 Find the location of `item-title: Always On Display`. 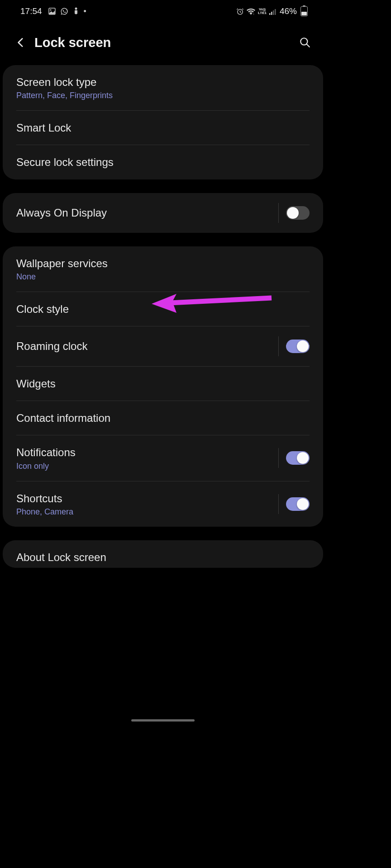

item-title: Always On Display is located at coordinates (148, 212).